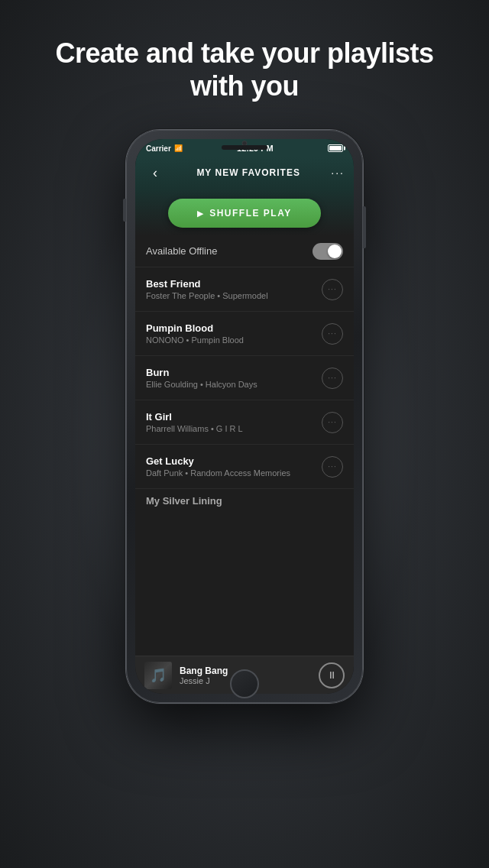 The image size is (489, 868). I want to click on toggle-thumb, so click(335, 251).